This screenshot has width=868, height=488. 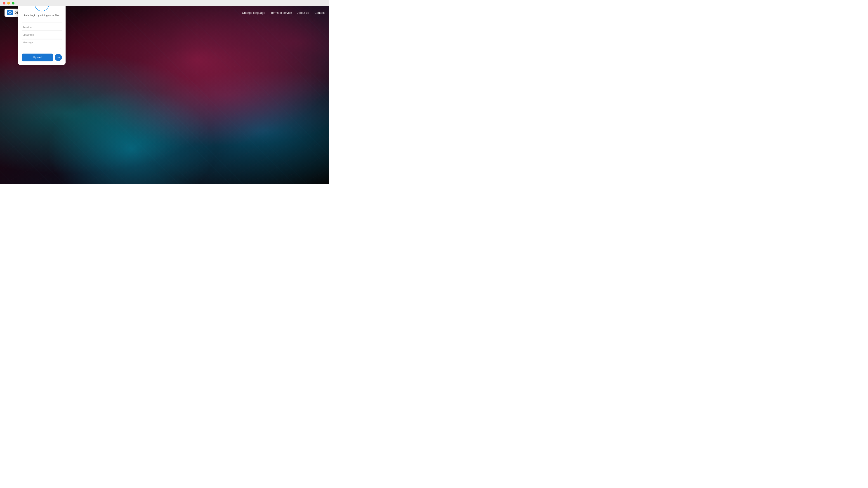 What do you see at coordinates (42, 32) in the screenshot?
I see `upload-card: + Let's begin by adding some files Uploa…` at bounding box center [42, 32].